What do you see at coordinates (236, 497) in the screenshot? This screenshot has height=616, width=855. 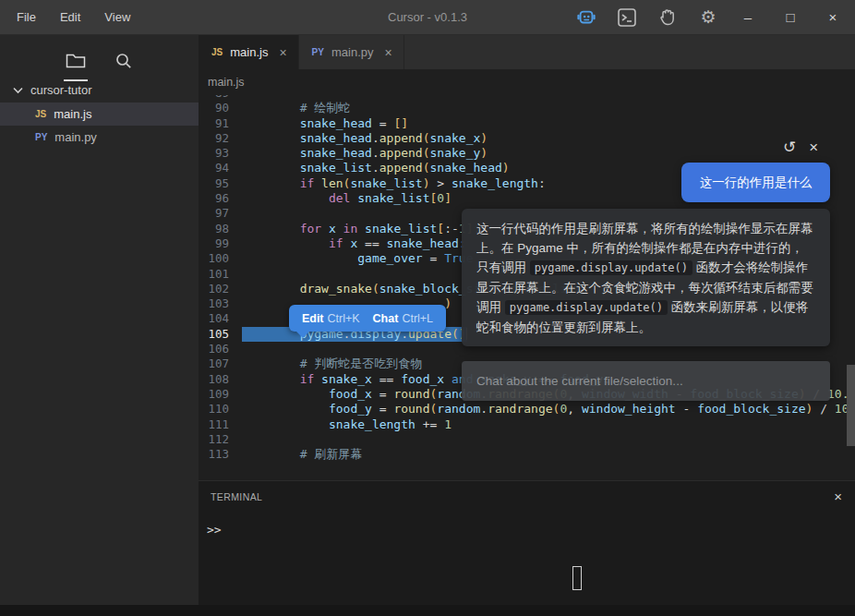 I see `terminal-label: TERMINAL` at bounding box center [236, 497].